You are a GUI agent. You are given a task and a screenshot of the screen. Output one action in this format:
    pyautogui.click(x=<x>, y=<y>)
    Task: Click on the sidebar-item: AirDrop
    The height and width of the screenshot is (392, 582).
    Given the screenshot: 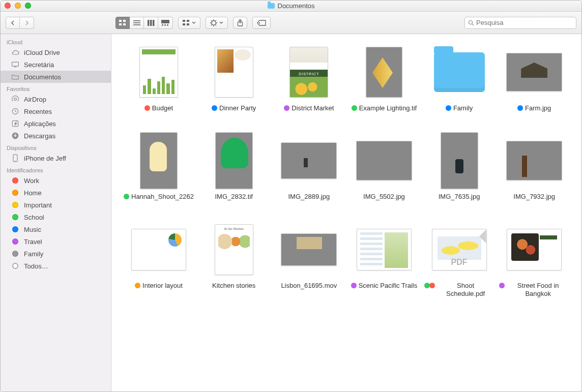 What is the action you would take?
    pyautogui.click(x=56, y=99)
    